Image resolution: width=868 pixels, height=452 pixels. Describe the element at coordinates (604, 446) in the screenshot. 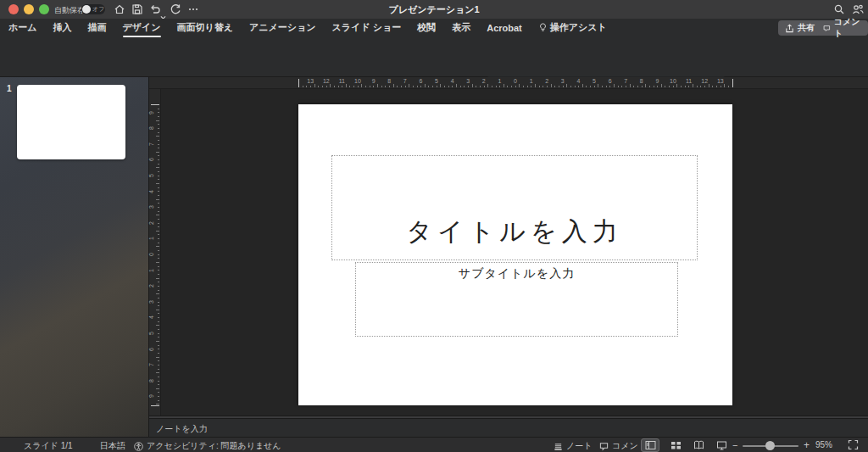

I see `comment-icon` at that location.